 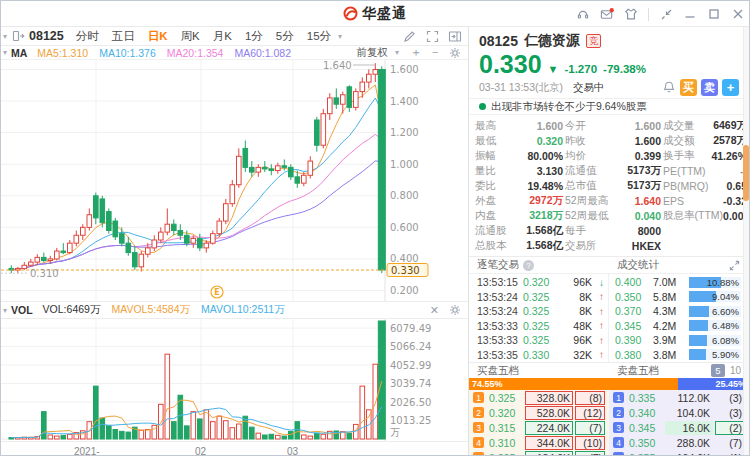 What do you see at coordinates (613, 140) in the screenshot?
I see `quote-cell: 昨收1.600` at bounding box center [613, 140].